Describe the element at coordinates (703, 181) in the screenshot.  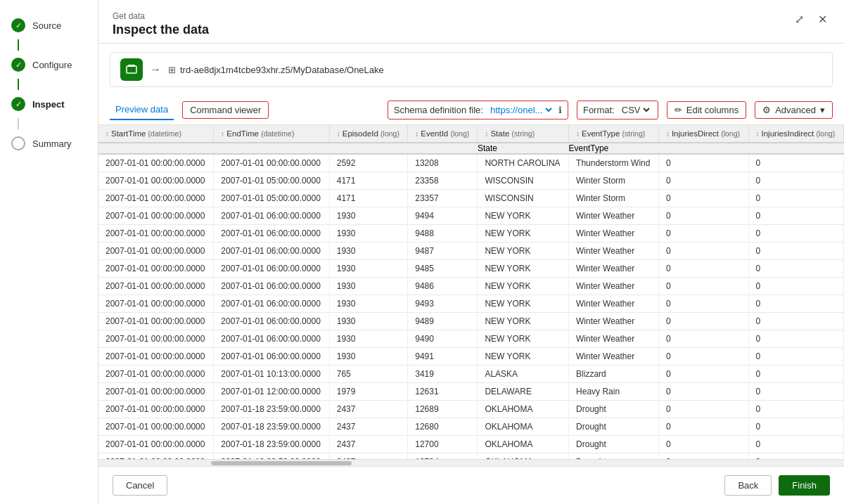
I see `cell-r1-c6: 0` at that location.